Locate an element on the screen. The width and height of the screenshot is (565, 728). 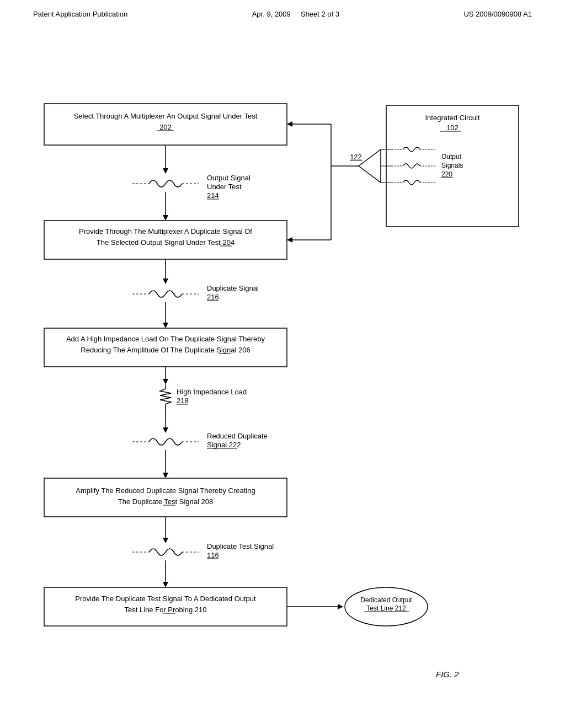
header-center: Apr. 9, 2009 Sheet 2 of 3 is located at coordinates (296, 14).